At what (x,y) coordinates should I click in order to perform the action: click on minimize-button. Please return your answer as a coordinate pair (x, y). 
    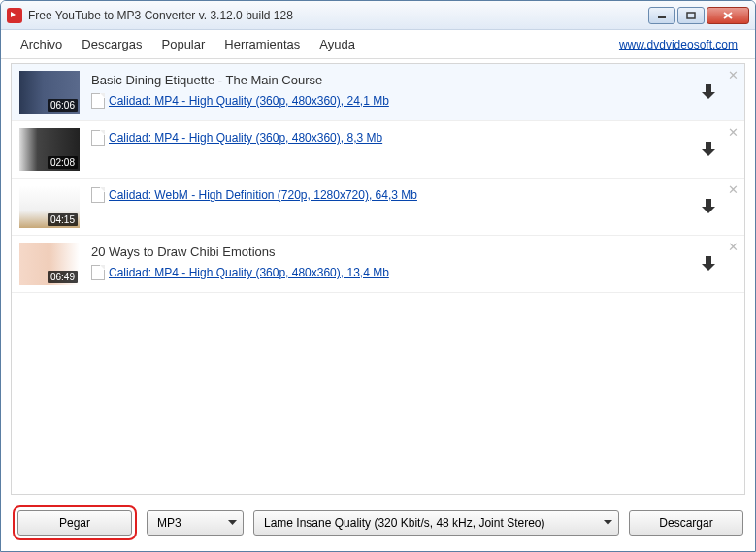
    Looking at the image, I should click on (662, 16).